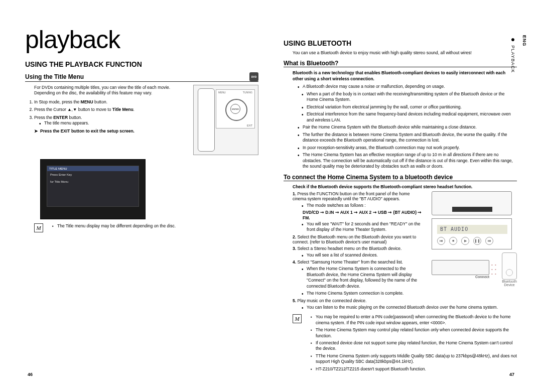 This screenshot has height=392, width=542. Describe the element at coordinates (518, 54) in the screenshot. I see `side-tab: ENG ● PLAYBACK` at that location.